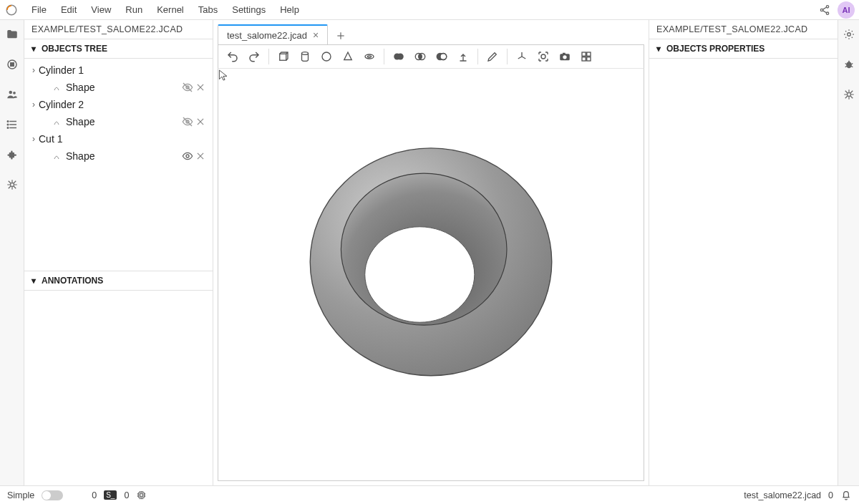 The image size is (859, 504). Describe the element at coordinates (849, 64) in the screenshot. I see `debugger-icon` at that location.